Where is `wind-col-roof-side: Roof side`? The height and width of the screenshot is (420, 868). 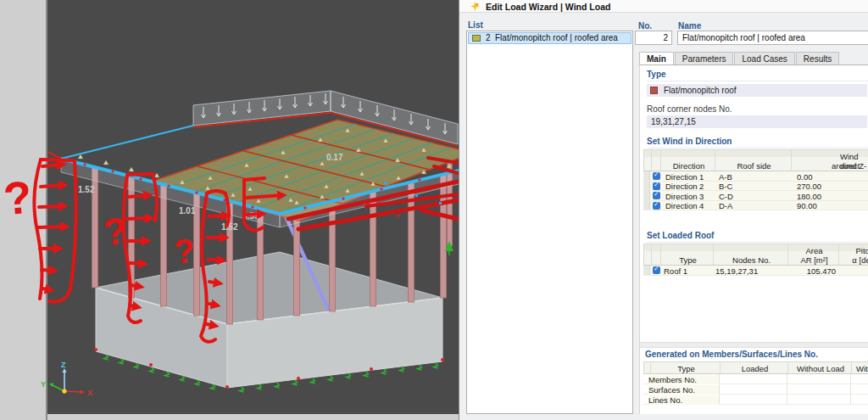 wind-col-roof-side: Roof side is located at coordinates (754, 166).